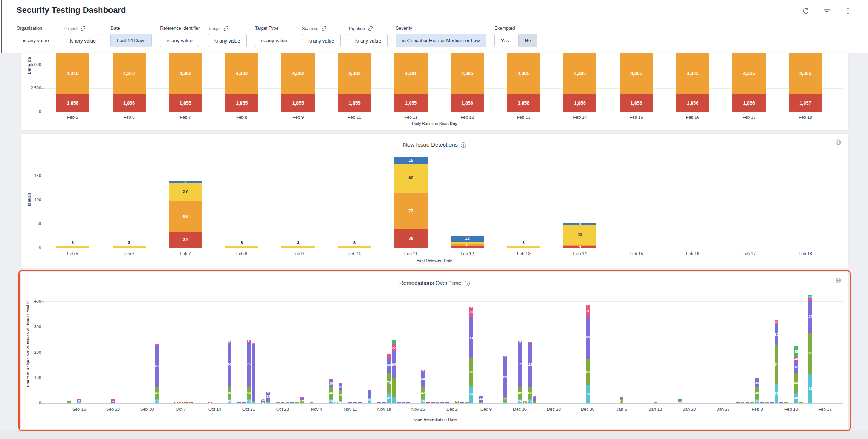 This screenshot has width=868, height=439. I want to click on filter-value-button: Last 14 Days, so click(131, 40).